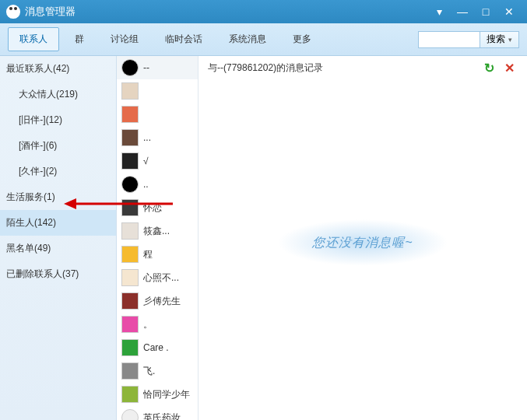 Image resolution: width=527 pixels, height=420 pixels. Describe the element at coordinates (58, 120) in the screenshot. I see `category-item-2: [旧伴-](12)` at that location.